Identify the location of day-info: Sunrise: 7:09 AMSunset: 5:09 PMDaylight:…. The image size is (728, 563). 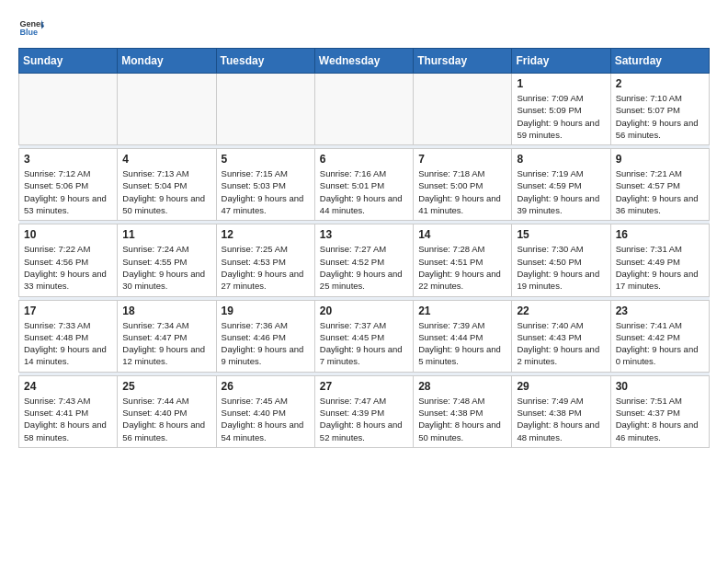
(561, 116).